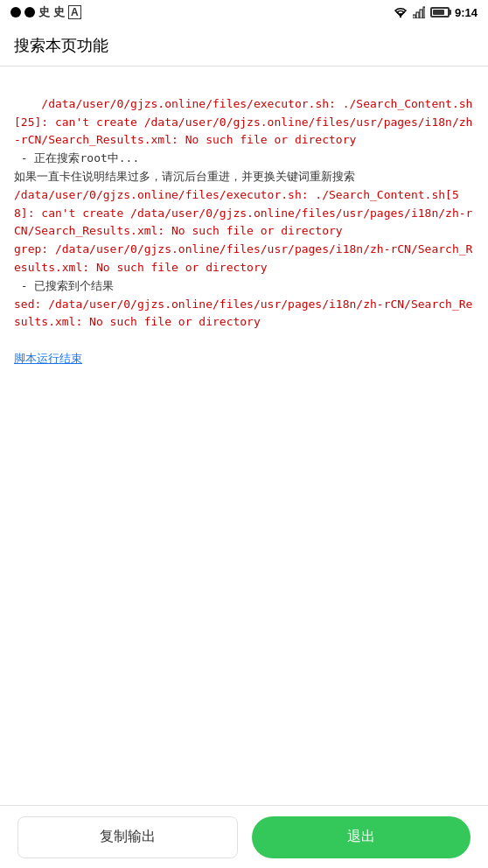  Describe the element at coordinates (77, 158) in the screenshot. I see `output-line-2: - 正在搜索root中...` at that location.